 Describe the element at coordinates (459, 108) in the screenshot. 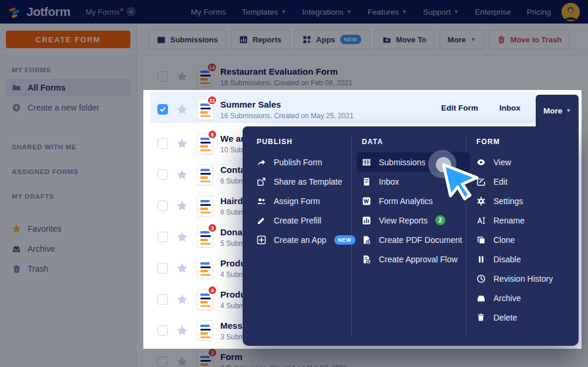

I see `edit-form-button: Edit Form` at that location.